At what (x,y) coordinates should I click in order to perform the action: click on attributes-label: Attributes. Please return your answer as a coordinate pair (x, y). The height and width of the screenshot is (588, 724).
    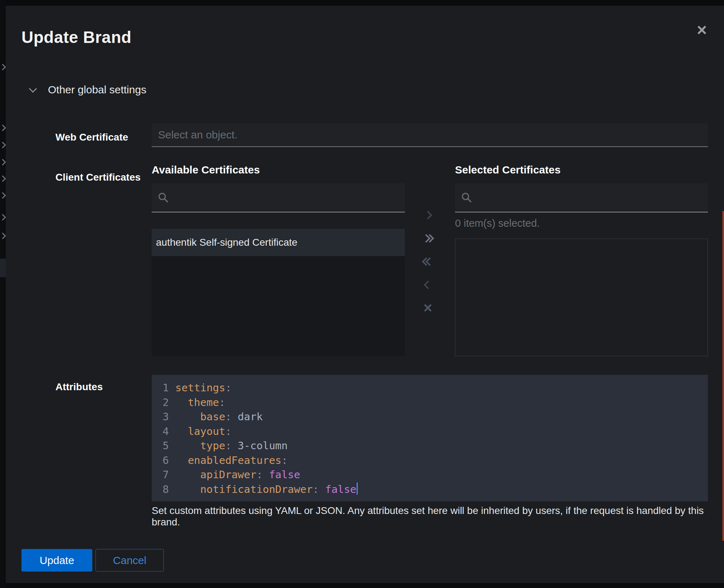
    Looking at the image, I should click on (79, 387).